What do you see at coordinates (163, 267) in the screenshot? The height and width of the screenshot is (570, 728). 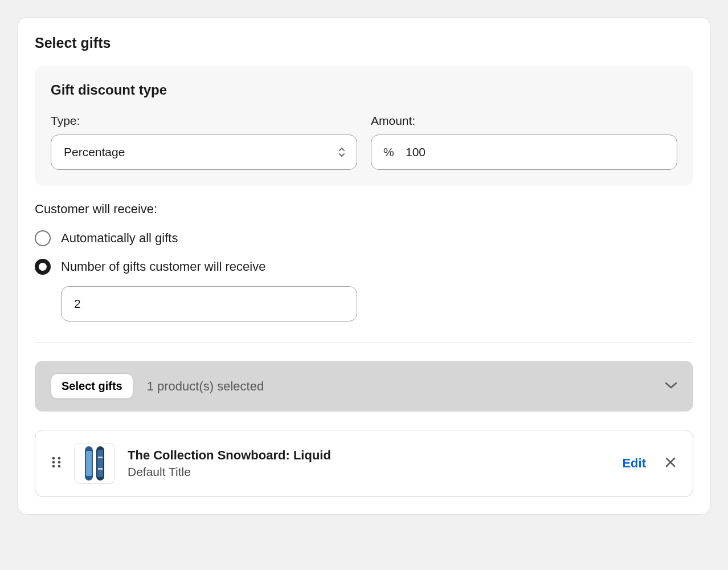 I see `radio-label-number: Number of gifts customer will receive` at bounding box center [163, 267].